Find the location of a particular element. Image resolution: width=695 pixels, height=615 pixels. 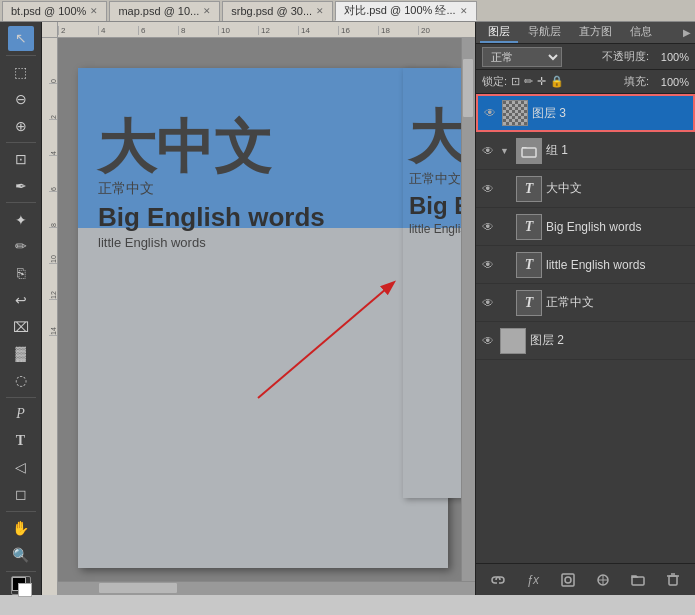

layer-name-littleenglish: little English words is located at coordinates (618, 265).